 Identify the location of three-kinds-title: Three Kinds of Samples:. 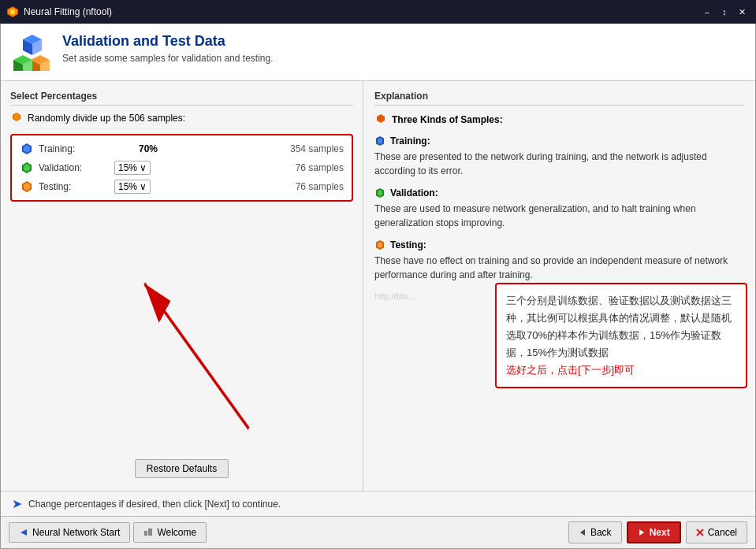
(560, 120).